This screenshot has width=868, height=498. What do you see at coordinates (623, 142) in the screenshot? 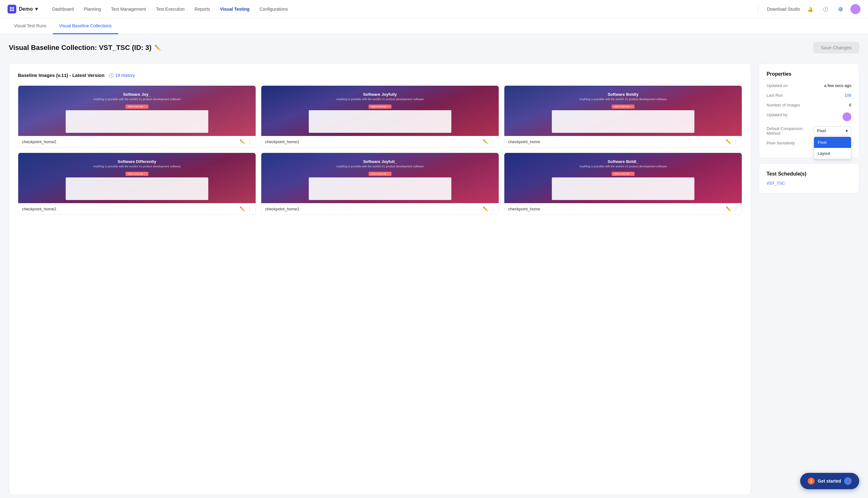
I see `image-card-footer: checkpoint_home ✏️ ⋮` at bounding box center [623, 142].